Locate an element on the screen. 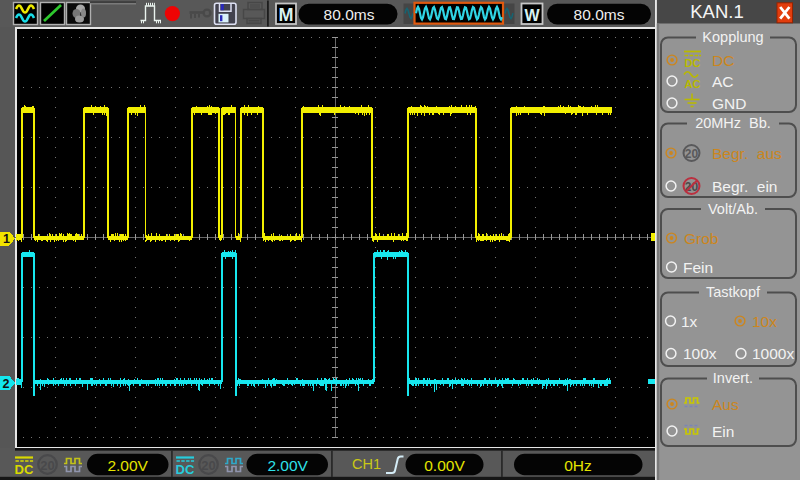 This screenshot has height=480, width=800. svg-text: Kopplung is located at coordinates (732, 37).